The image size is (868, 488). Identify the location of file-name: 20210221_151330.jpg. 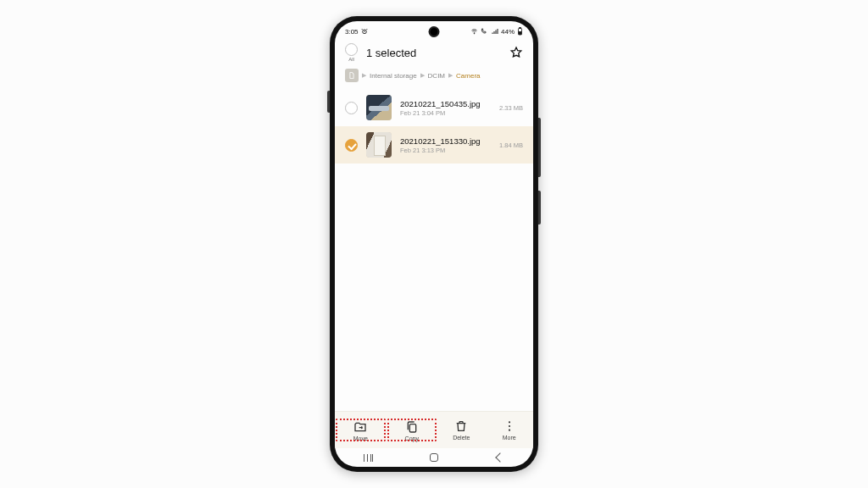
(442, 141).